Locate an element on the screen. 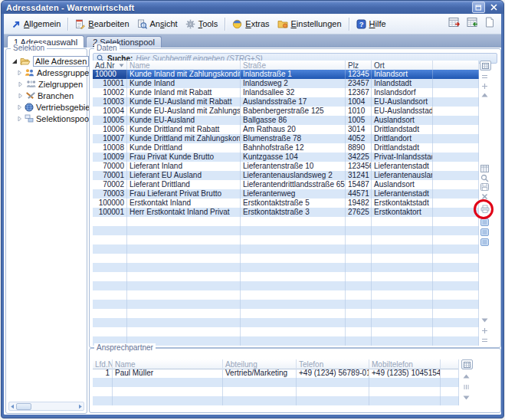 This screenshot has height=420, width=505. column-chooser-button is located at coordinates (484, 169).